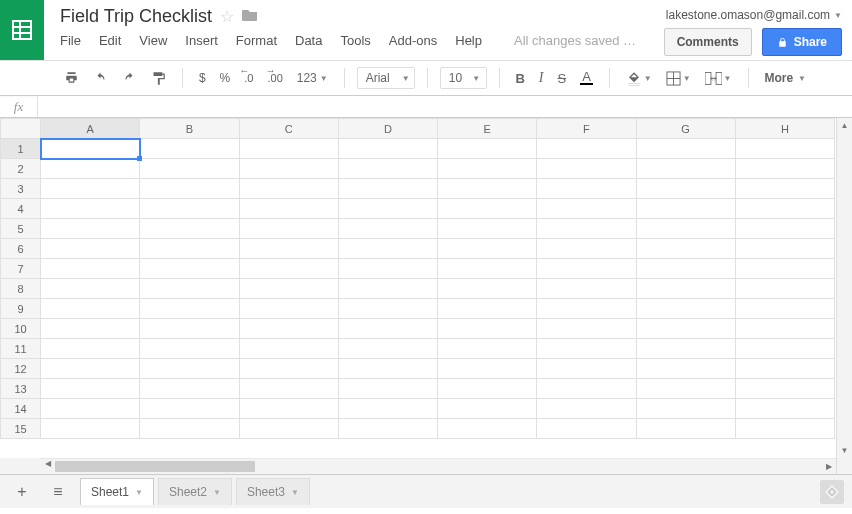 The image size is (852, 514). I want to click on sheets-logo, so click(22, 30).